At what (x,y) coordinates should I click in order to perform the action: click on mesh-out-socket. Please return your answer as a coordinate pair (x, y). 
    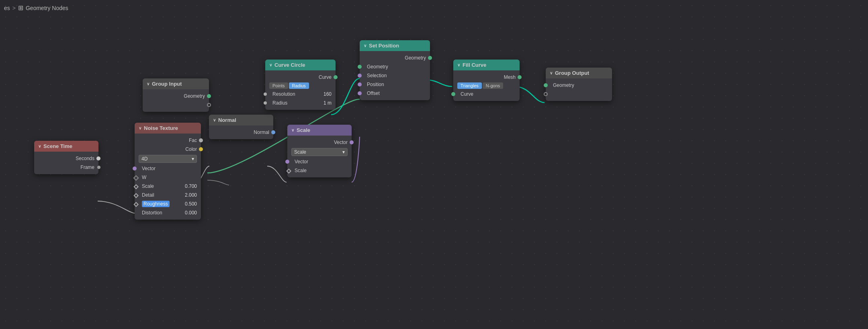
    Looking at the image, I should click on (520, 77).